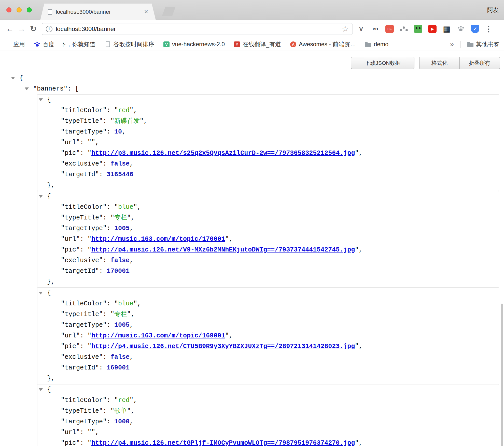  What do you see at coordinates (439, 63) in the screenshot?
I see `format-button: 格式化` at bounding box center [439, 63].